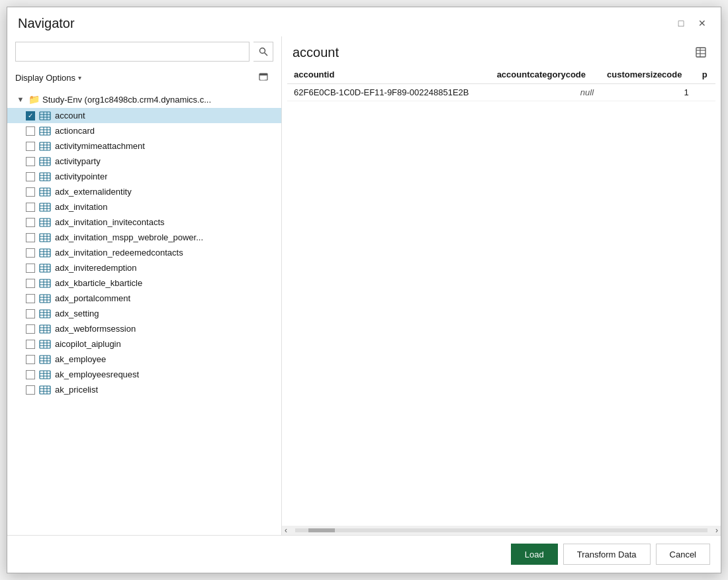 The width and height of the screenshot is (728, 580). I want to click on tree-item: ak_pricelist, so click(144, 389).